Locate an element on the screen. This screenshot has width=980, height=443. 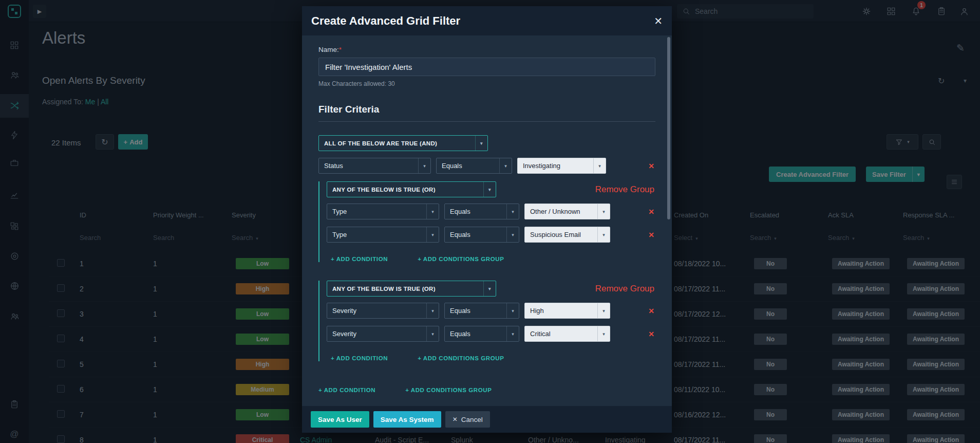
modal-scrollbar is located at coordinates (669, 128).